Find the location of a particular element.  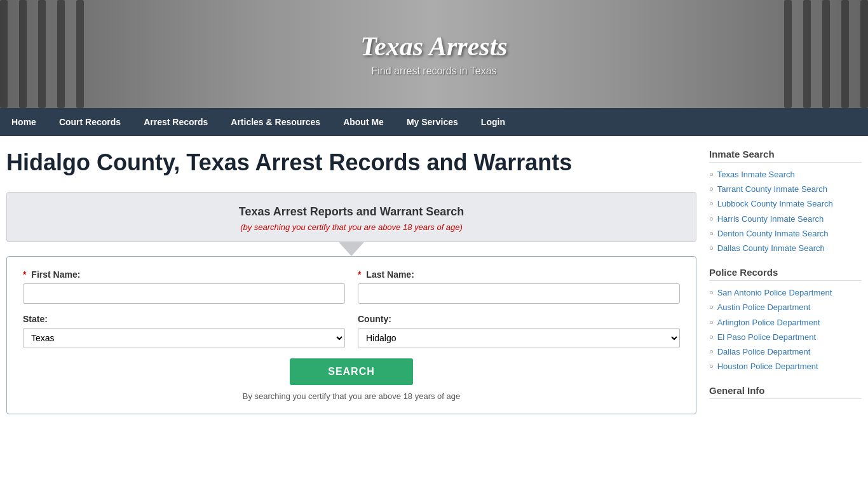

inmate-search-list: Texas Inmate Search Tarrant County Inmat… is located at coordinates (785, 212).